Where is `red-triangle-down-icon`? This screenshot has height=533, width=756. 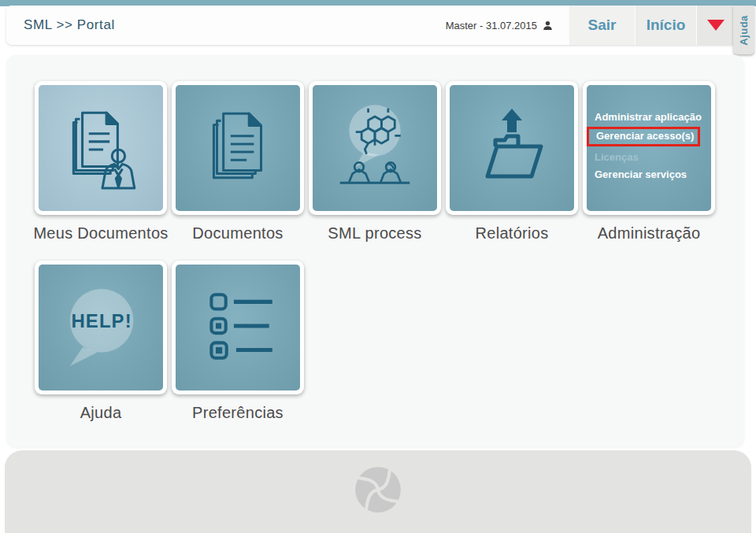
red-triangle-down-icon is located at coordinates (716, 25).